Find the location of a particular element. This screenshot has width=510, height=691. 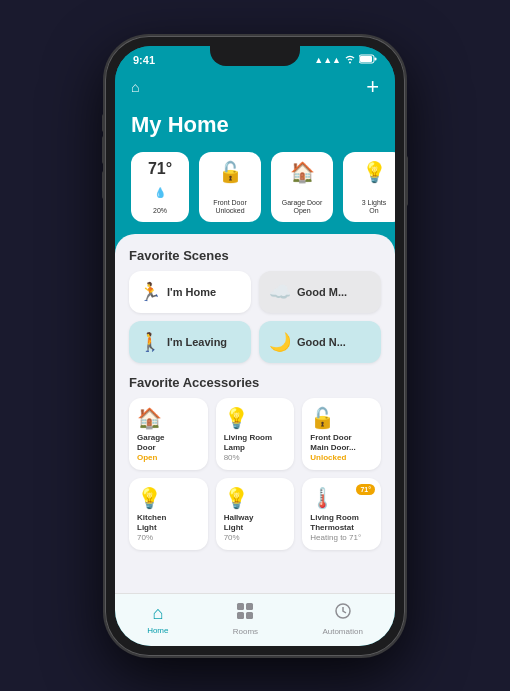

garage-door-acc-status: Open is located at coordinates (168, 458).